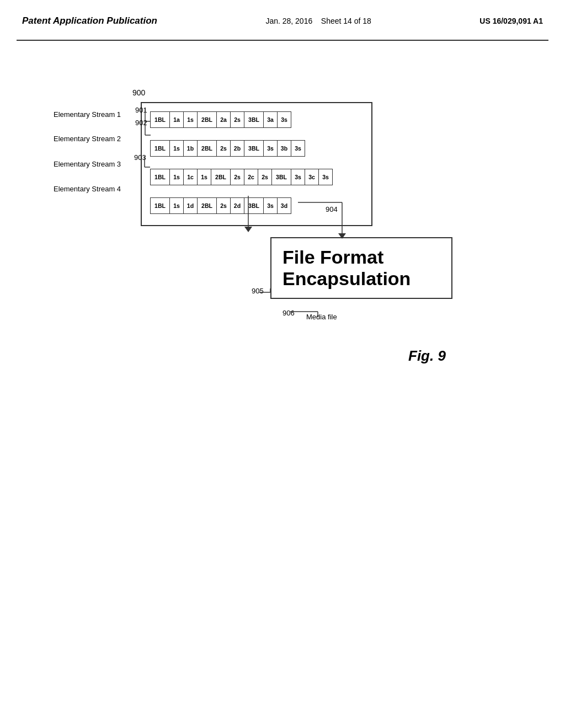 The image size is (565, 728). Describe the element at coordinates (190, 206) in the screenshot. I see `cell-1d-s4: 1d` at that location.